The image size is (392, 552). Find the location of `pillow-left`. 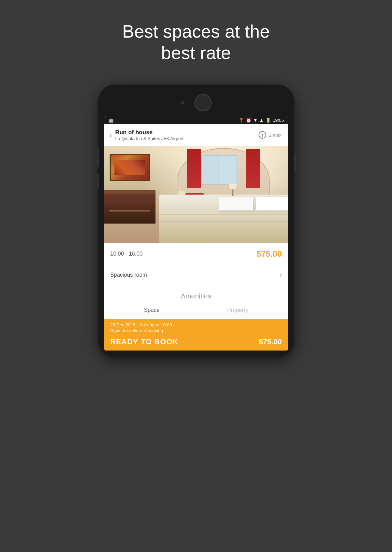

pillow-left is located at coordinates (236, 204).